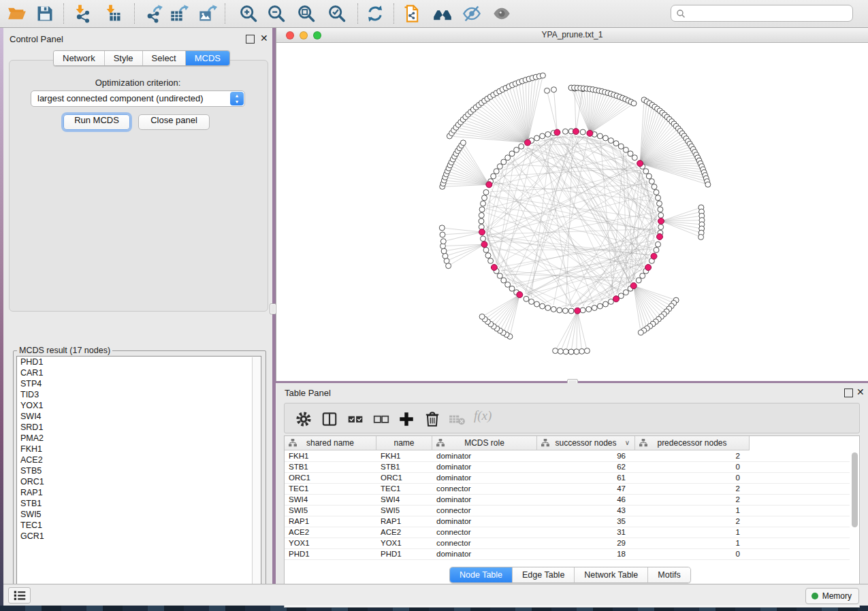 This screenshot has width=868, height=611. What do you see at coordinates (406, 419) in the screenshot?
I see `add-column-icon` at bounding box center [406, 419].